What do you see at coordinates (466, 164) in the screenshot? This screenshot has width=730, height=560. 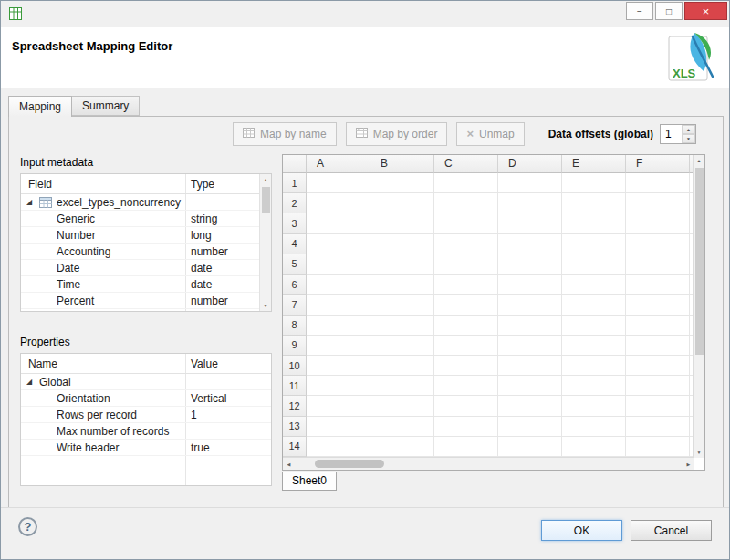 I see `grid-column-header: C` at bounding box center [466, 164].